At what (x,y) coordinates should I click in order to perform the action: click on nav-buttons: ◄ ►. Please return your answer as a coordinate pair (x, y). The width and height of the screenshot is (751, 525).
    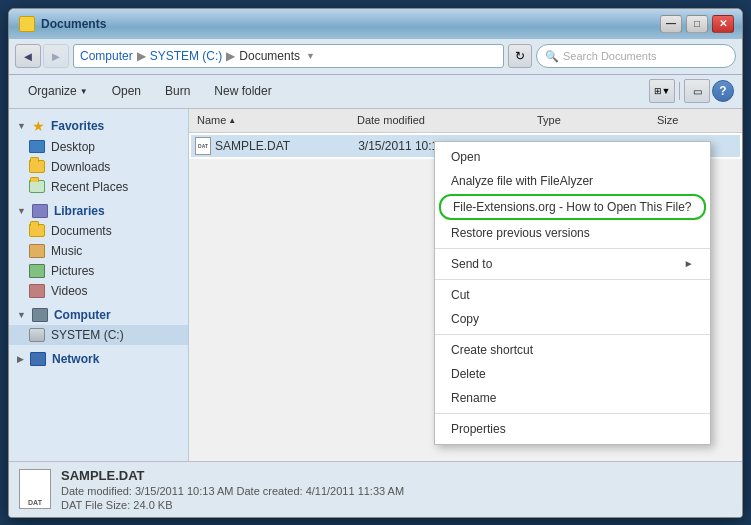
    Looking at the image, I should click on (42, 56).